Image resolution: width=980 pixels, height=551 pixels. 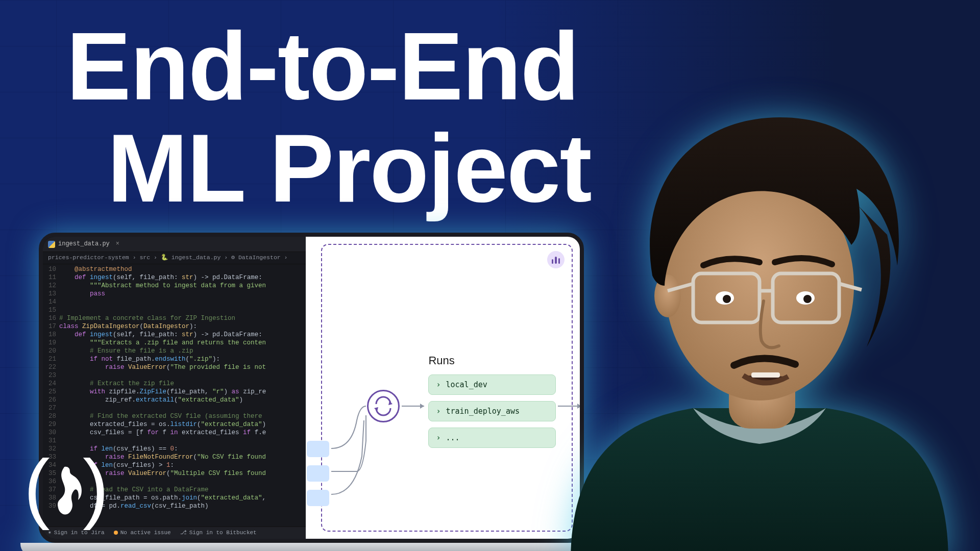 I want to click on title-line2: ML Project, so click(x=349, y=168).